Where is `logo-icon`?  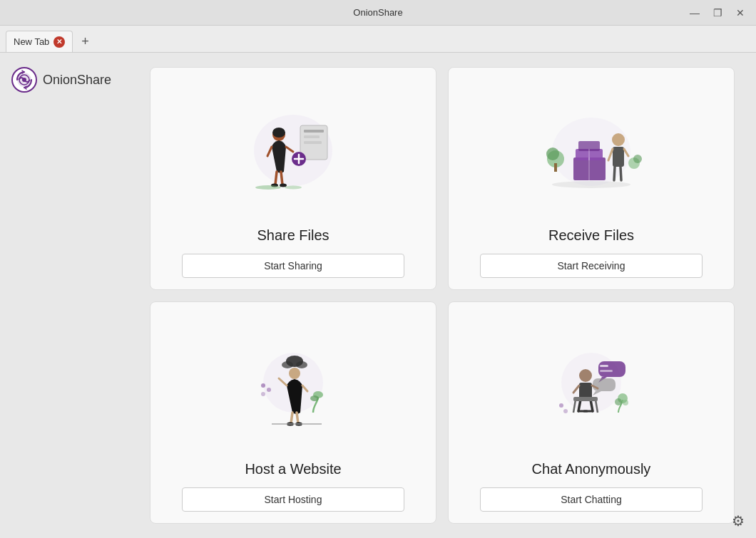
logo-icon is located at coordinates (24, 80).